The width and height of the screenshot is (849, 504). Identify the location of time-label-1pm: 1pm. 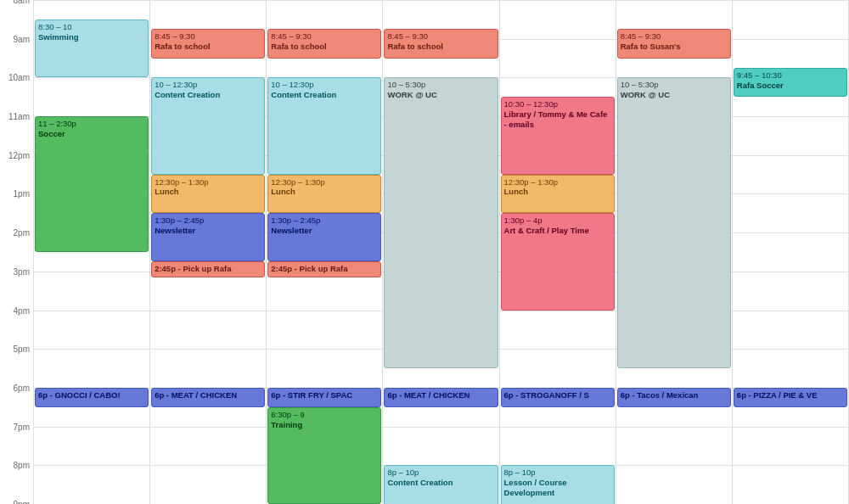
(22, 193).